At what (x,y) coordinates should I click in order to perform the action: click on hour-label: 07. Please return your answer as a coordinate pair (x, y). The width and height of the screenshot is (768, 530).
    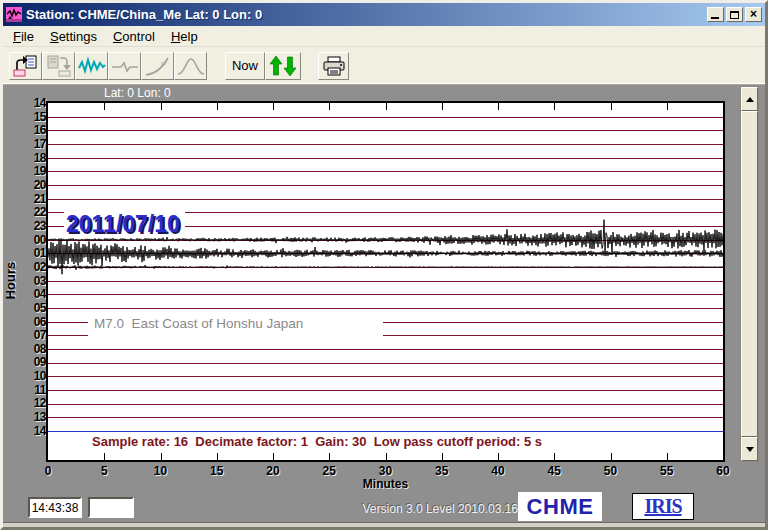
    Looking at the image, I should click on (40, 336).